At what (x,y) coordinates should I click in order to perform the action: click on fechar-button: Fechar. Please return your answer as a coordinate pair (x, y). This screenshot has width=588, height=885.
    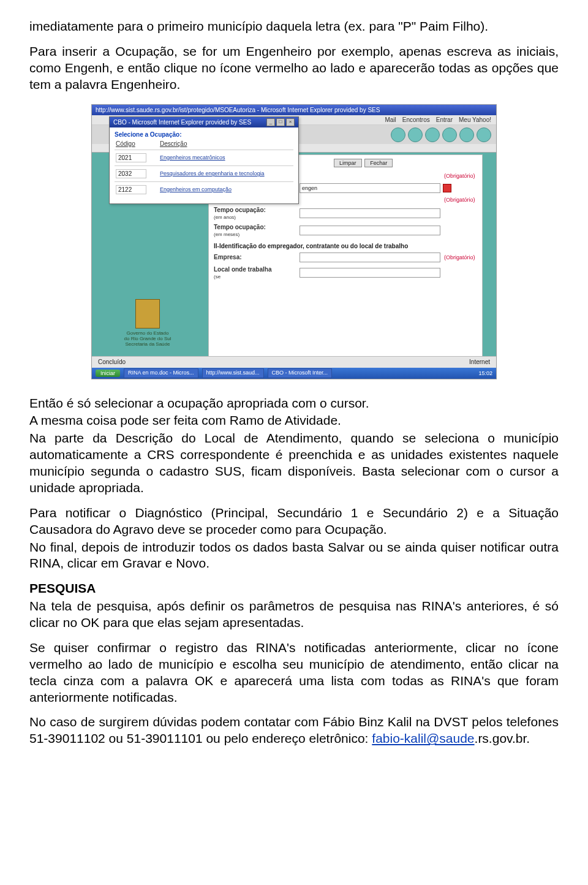
    Looking at the image, I should click on (379, 163).